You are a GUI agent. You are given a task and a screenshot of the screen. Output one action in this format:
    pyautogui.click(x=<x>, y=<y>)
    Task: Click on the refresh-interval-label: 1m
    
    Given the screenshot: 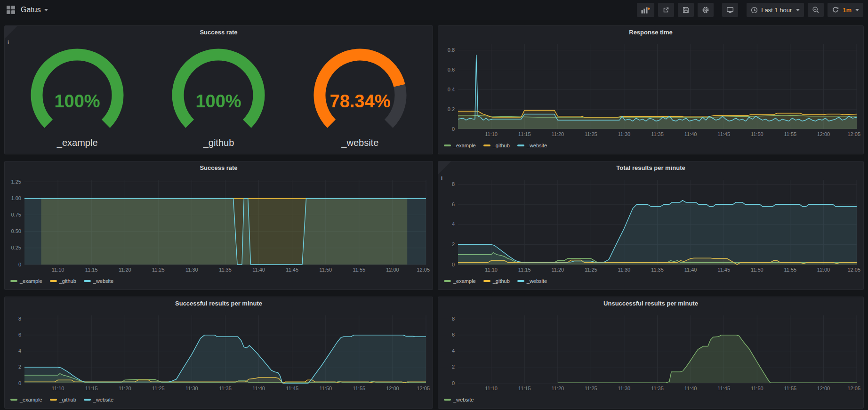 What is the action you would take?
    pyautogui.click(x=847, y=10)
    